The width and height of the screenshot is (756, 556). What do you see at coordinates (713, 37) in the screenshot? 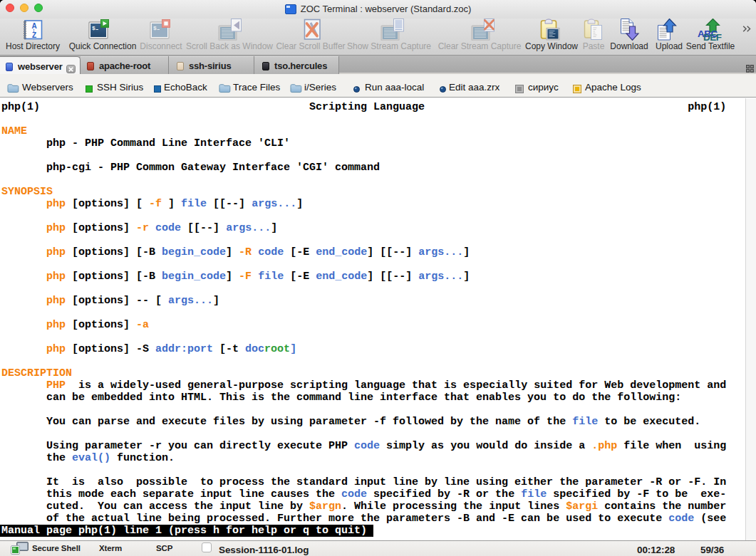
I see `svg-text: DEF` at bounding box center [713, 37].